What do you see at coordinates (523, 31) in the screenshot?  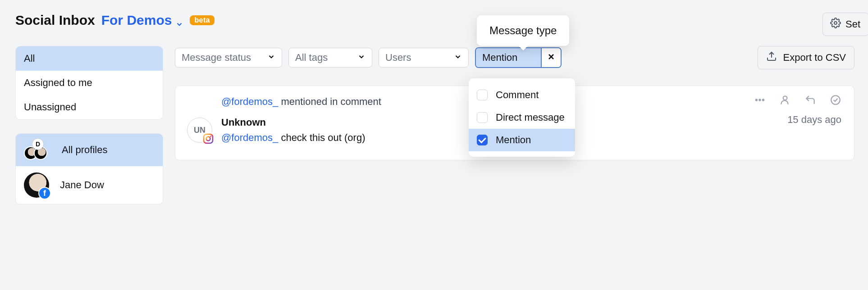 I see `message-type-tooltip: Message type` at bounding box center [523, 31].